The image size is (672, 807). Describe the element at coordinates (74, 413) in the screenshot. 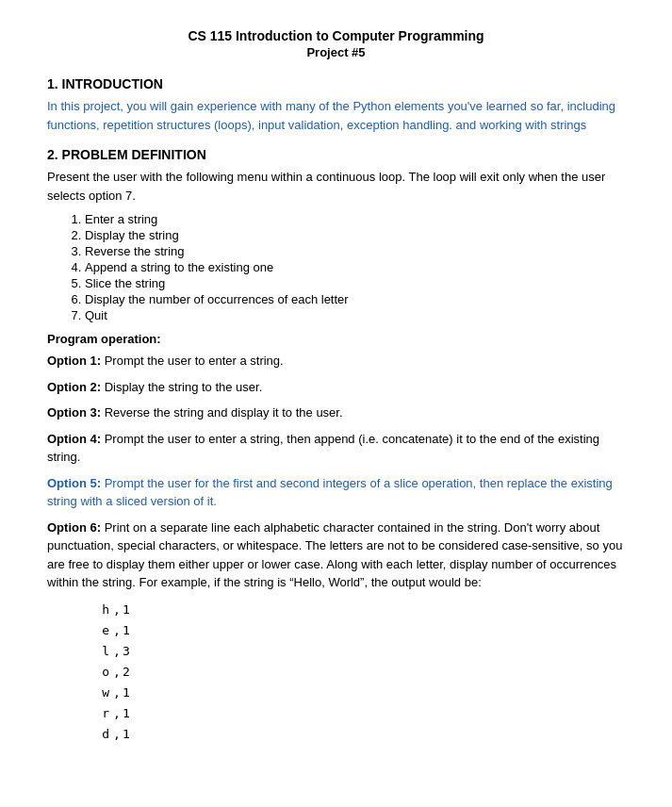

I see `option-label-3: Option 3:` at that location.